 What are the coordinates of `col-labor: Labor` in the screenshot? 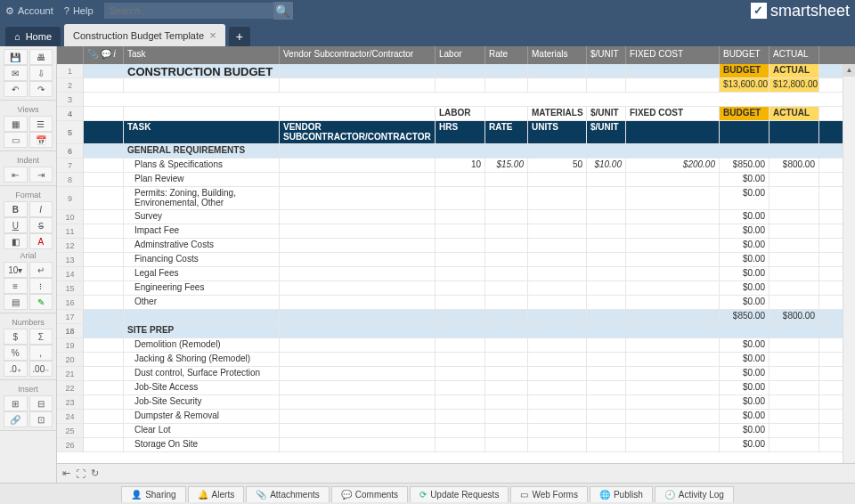 It's located at (460, 55).